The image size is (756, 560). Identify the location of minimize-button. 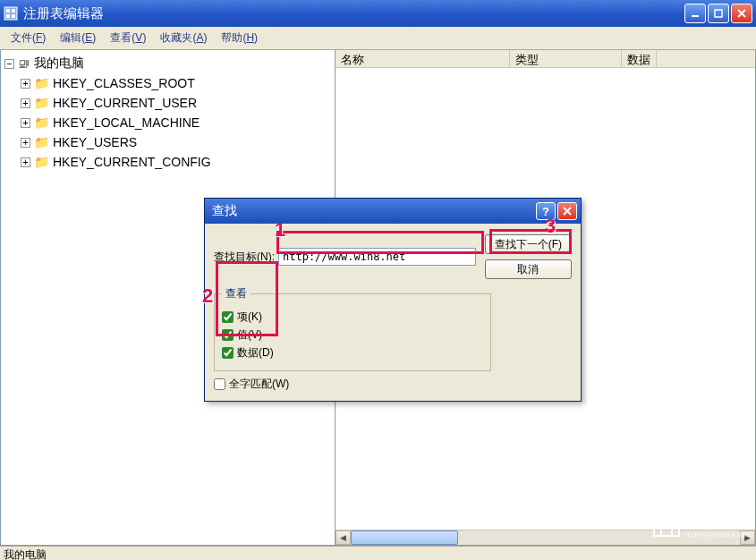
(695, 13).